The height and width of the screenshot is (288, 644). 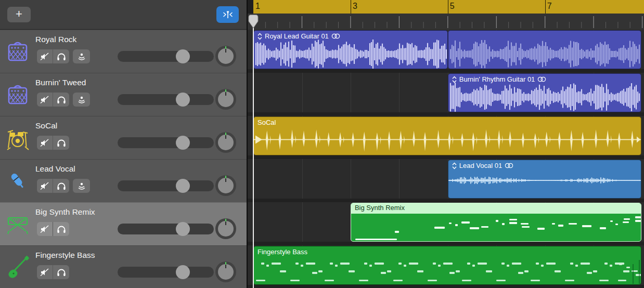 I want to click on bar-number-label: 7, so click(x=549, y=6).